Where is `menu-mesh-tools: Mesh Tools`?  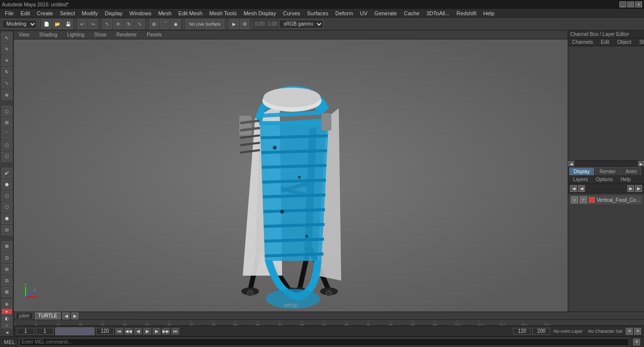
menu-mesh-tools: Mesh Tools is located at coordinates (223, 13).